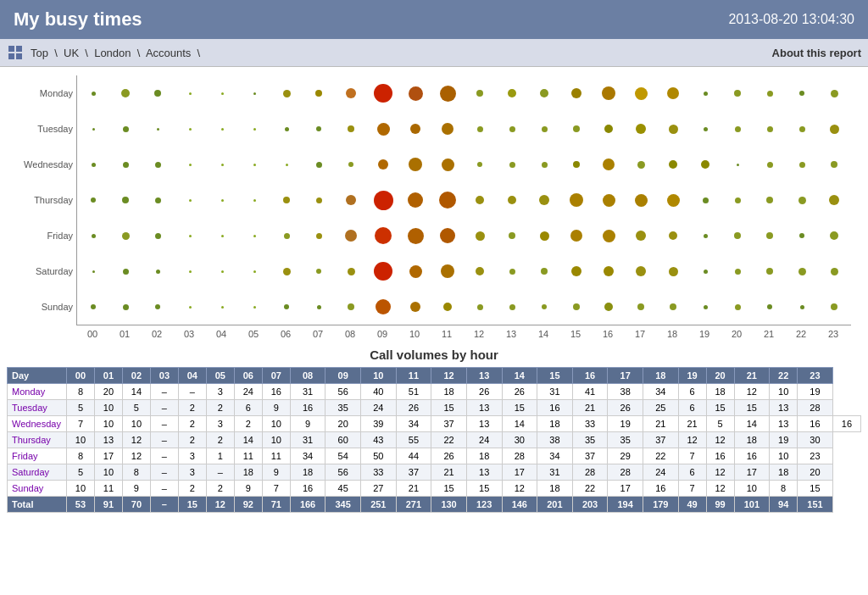 This screenshot has width=868, height=595. What do you see at coordinates (71, 53) in the screenshot?
I see `breadcrumb-uk: UK` at bounding box center [71, 53].